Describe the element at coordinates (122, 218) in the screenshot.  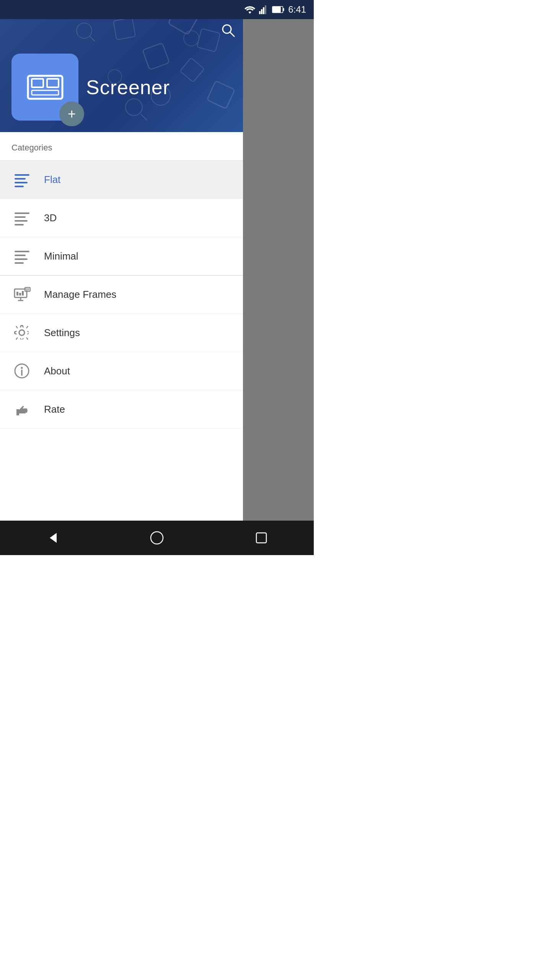
I see `sidebar-item-3d: 3D` at that location.